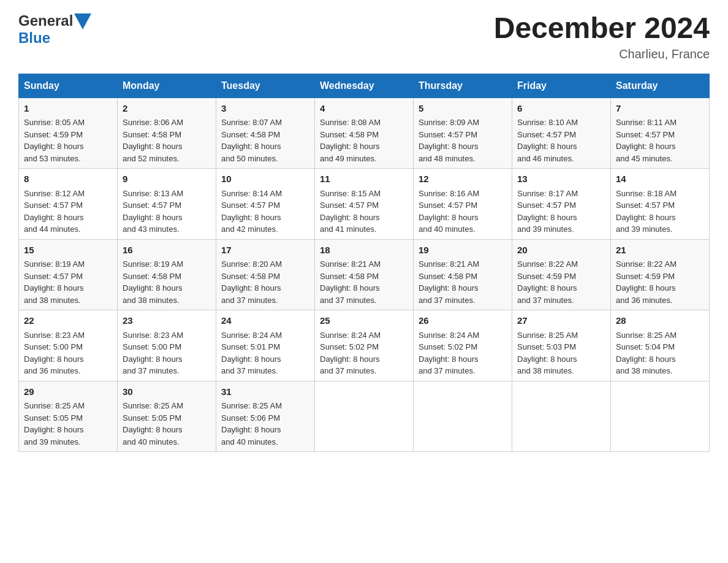  I want to click on calendar-cell: 10Sunrise: 8:14 AMSunset: 4:57 PMDayligh…, so click(266, 204).